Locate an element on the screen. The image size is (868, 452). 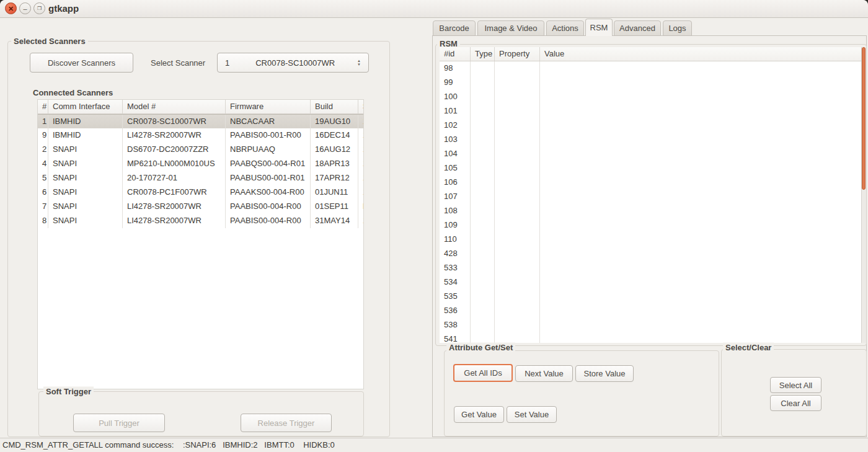
cell: 534 is located at coordinates (455, 283).